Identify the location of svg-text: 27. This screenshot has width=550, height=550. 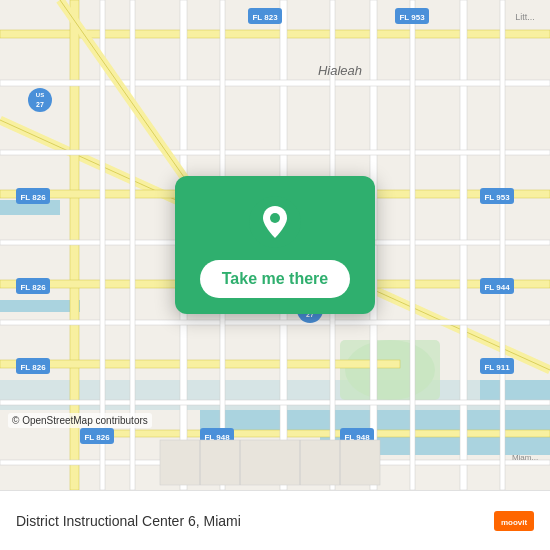
(40, 104).